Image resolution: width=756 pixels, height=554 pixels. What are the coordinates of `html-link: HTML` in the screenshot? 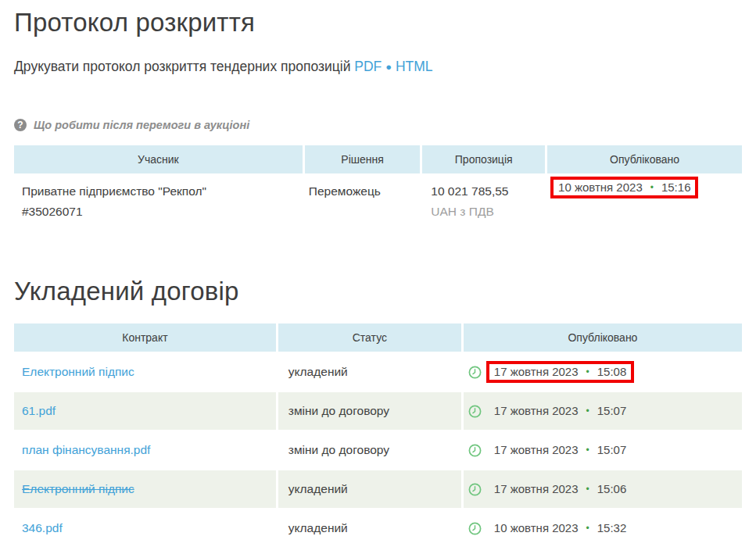 It's located at (414, 66).